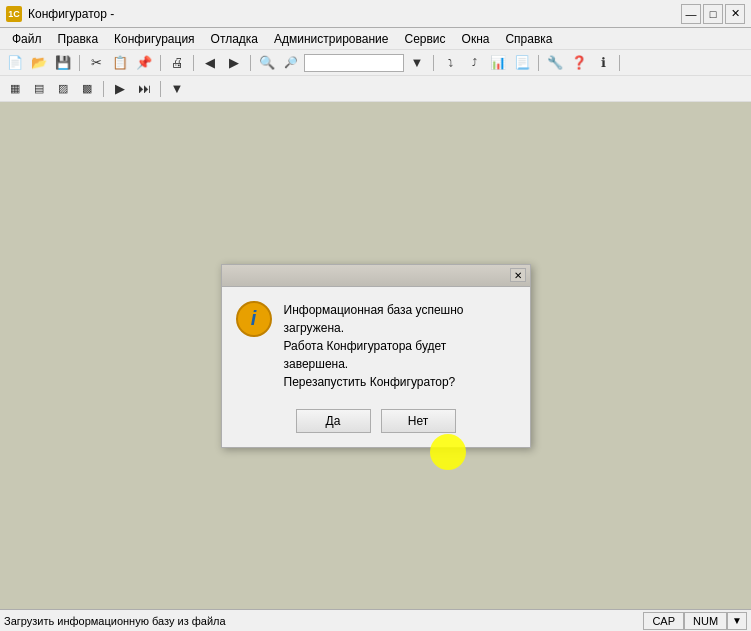  I want to click on dialog-buttons: Да Нет, so click(376, 424).